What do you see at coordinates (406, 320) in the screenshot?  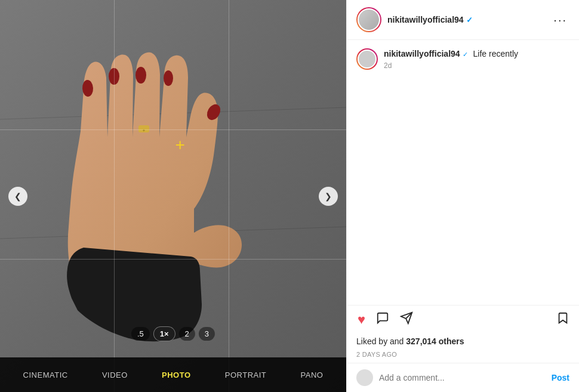 I see `share-button` at bounding box center [406, 320].